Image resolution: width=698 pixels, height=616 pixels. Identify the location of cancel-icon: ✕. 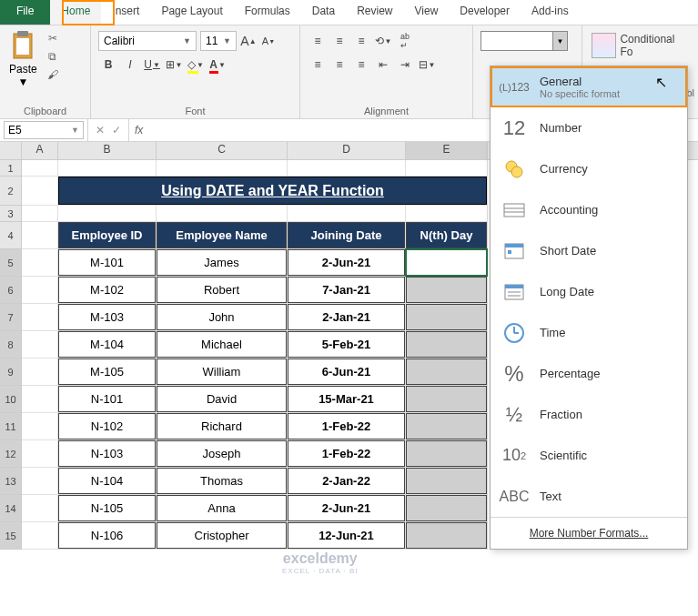
(100, 130).